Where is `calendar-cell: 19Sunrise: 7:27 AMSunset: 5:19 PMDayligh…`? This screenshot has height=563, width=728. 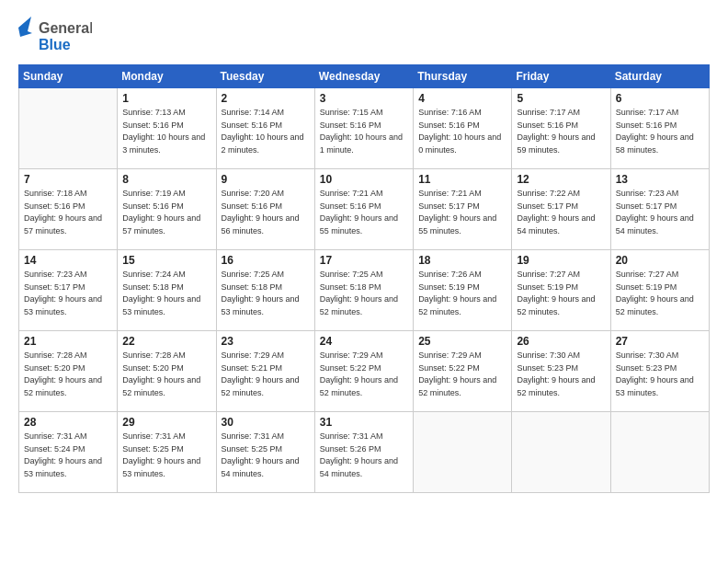 calendar-cell: 19Sunrise: 7:27 AMSunset: 5:19 PMDayligh… is located at coordinates (561, 291).